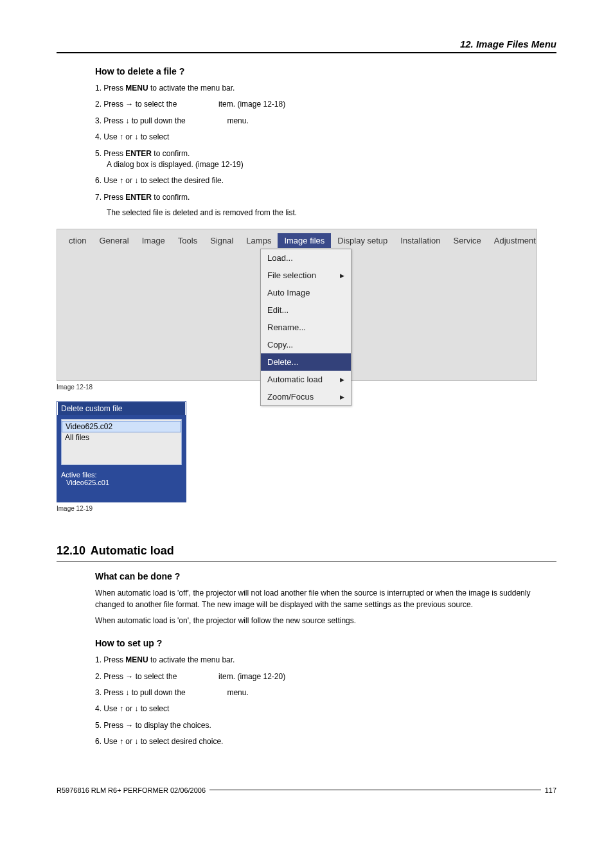 Image resolution: width=613 pixels, height=868 pixels. What do you see at coordinates (175, 164) in the screenshot?
I see `step5-text-d: A dialog box is displayed. (image 12-19)` at bounding box center [175, 164].